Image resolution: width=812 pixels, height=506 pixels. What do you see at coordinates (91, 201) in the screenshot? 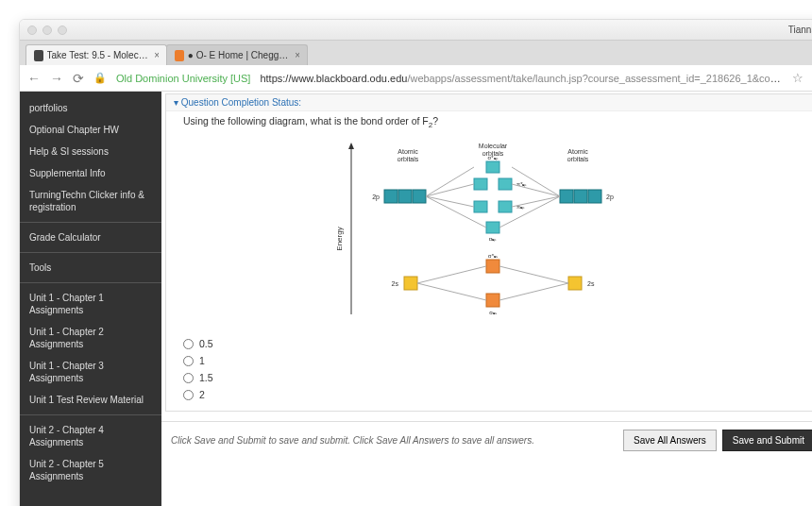
I see `sidebar-item: TurningTechn Clicker info & registration` at bounding box center [91, 201].